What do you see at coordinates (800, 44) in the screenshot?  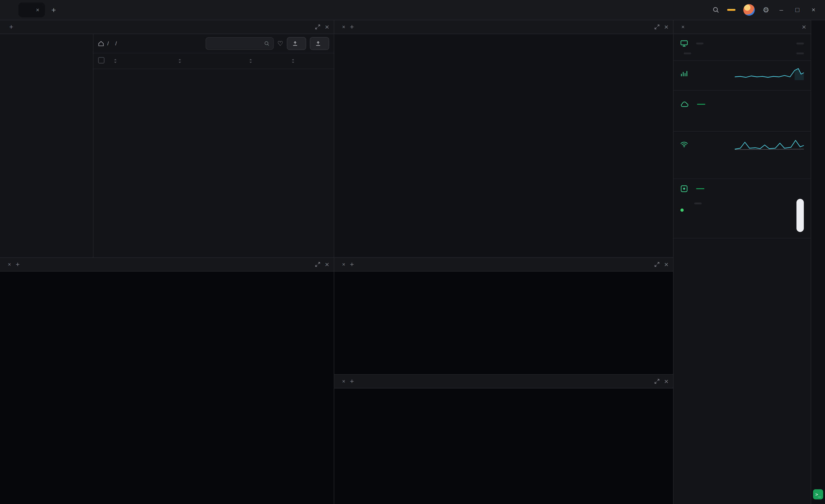 I see `os-version-chip` at bounding box center [800, 44].